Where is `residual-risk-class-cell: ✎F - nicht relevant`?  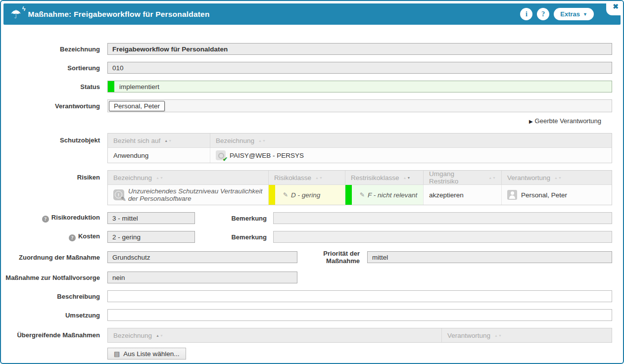 residual-risk-class-cell: ✎F - nicht relevant is located at coordinates (384, 195).